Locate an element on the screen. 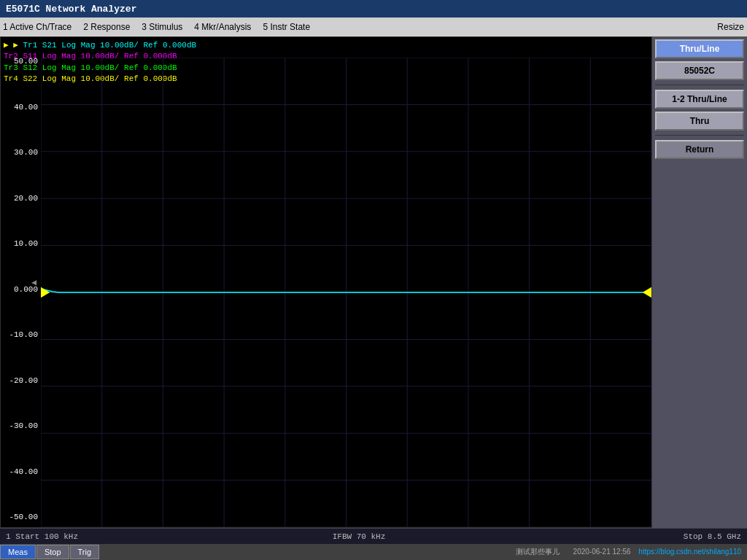 This screenshot has width=747, height=560. status-stop: Stop 8.5 GHz is located at coordinates (668, 537).